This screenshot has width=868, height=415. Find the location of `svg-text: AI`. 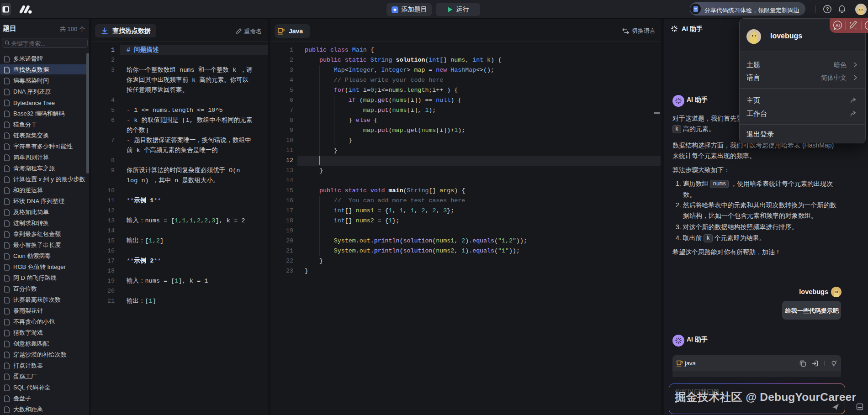

svg-text: AI is located at coordinates (838, 26).